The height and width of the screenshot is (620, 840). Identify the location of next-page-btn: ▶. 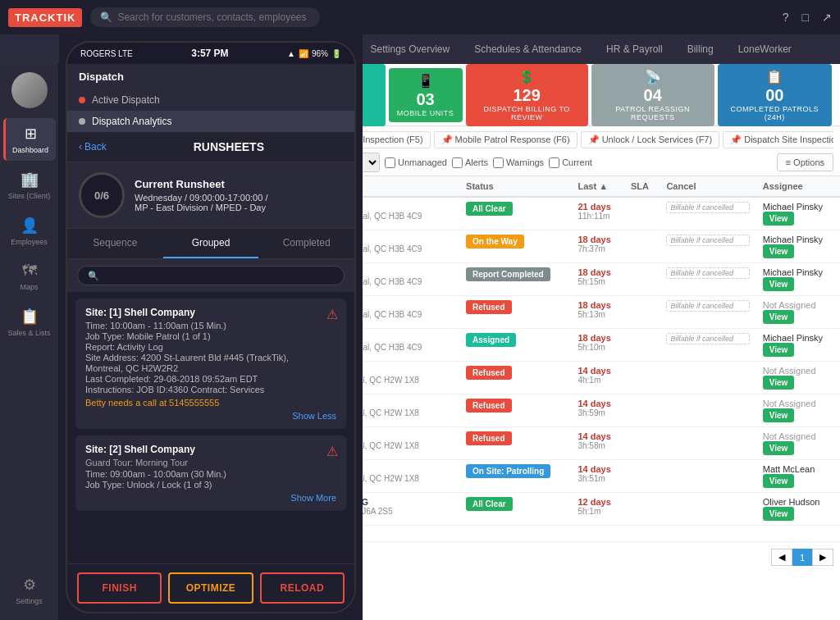
(823, 558).